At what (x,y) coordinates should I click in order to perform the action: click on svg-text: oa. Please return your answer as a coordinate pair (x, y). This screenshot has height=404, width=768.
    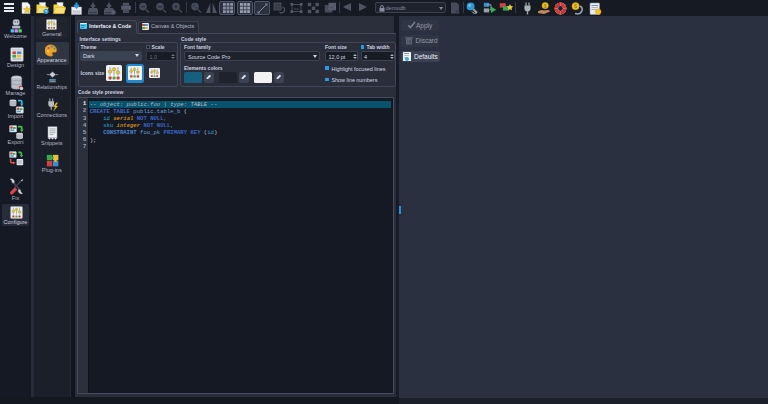
    Looking at the image, I should click on (296, 8).